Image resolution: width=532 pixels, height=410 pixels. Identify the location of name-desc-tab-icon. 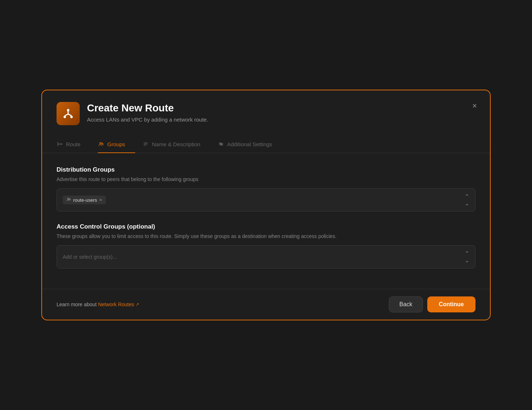
(146, 144).